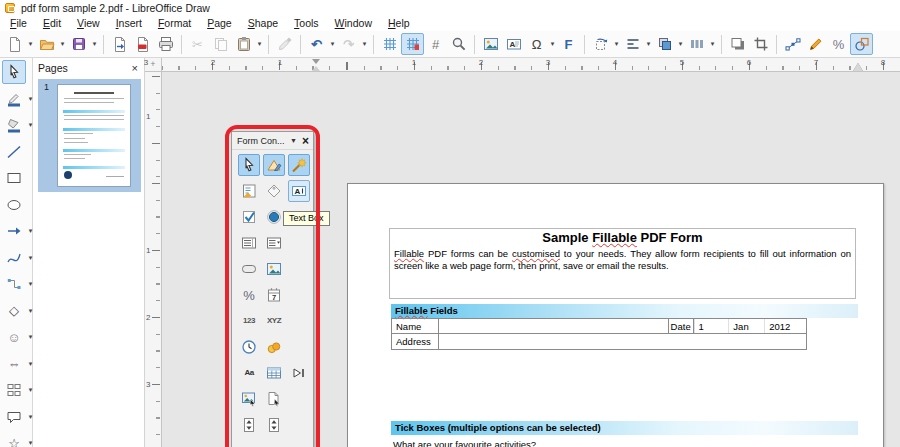 Image resolution: width=900 pixels, height=447 pixels. What do you see at coordinates (14, 258) in the screenshot?
I see `curves-and-polygons-button` at bounding box center [14, 258].